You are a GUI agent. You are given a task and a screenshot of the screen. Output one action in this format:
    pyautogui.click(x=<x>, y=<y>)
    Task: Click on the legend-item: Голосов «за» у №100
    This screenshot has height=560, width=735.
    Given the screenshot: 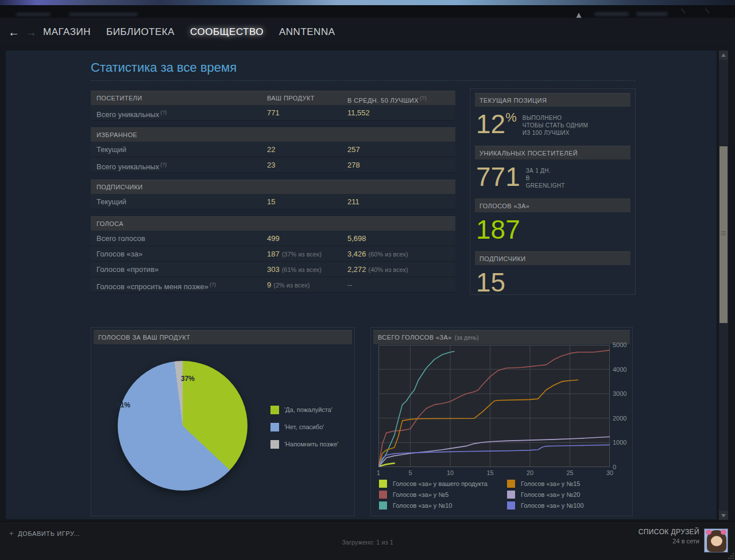 What is the action you would take?
    pyautogui.click(x=546, y=505)
    